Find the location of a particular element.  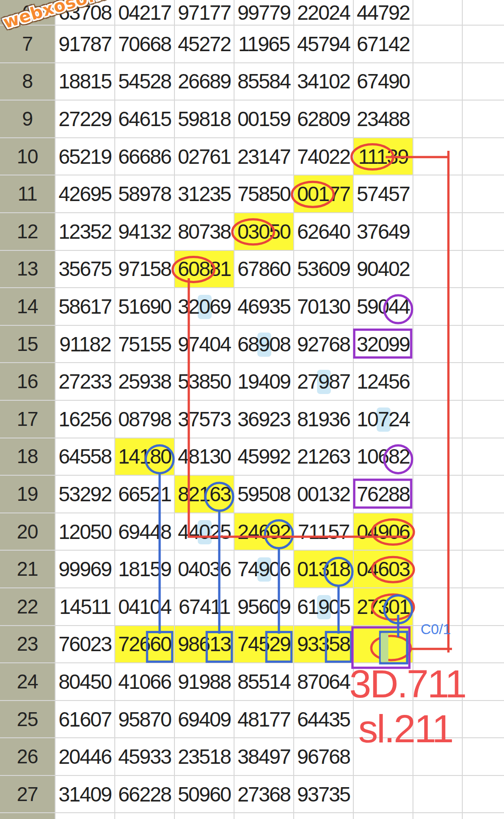

table-cell: 97158 is located at coordinates (144, 269).